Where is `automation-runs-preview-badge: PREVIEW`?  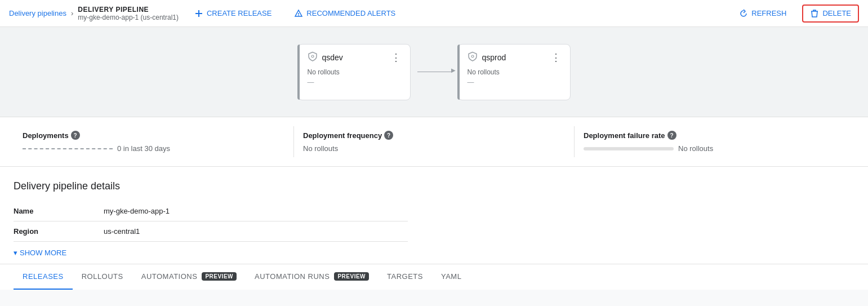
automation-runs-preview-badge: PREVIEW is located at coordinates (351, 276).